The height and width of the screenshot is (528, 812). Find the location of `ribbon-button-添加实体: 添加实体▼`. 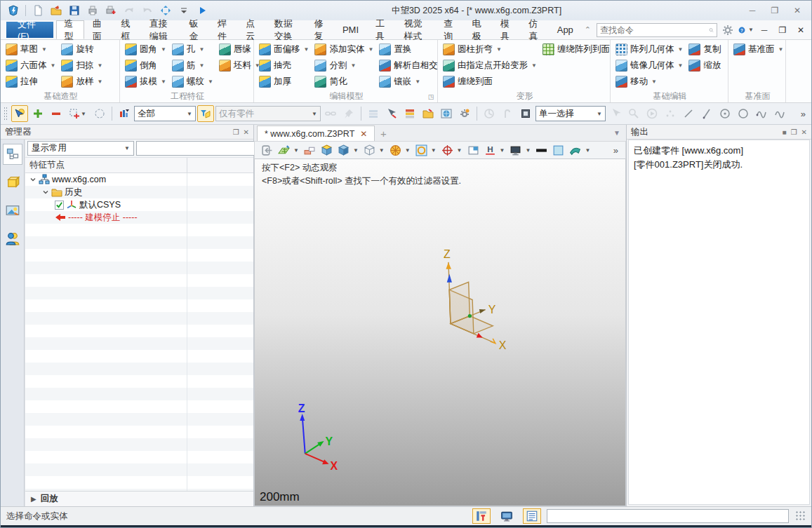

ribbon-button-添加实体: 添加实体▼ is located at coordinates (345, 49).